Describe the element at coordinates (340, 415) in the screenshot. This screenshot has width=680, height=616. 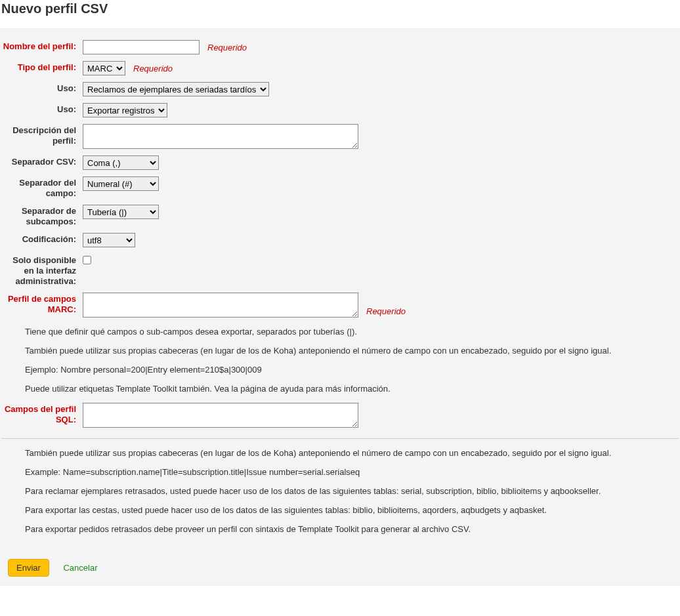
I see `row-sql-fields: Campos del perfil SQL:` at that location.